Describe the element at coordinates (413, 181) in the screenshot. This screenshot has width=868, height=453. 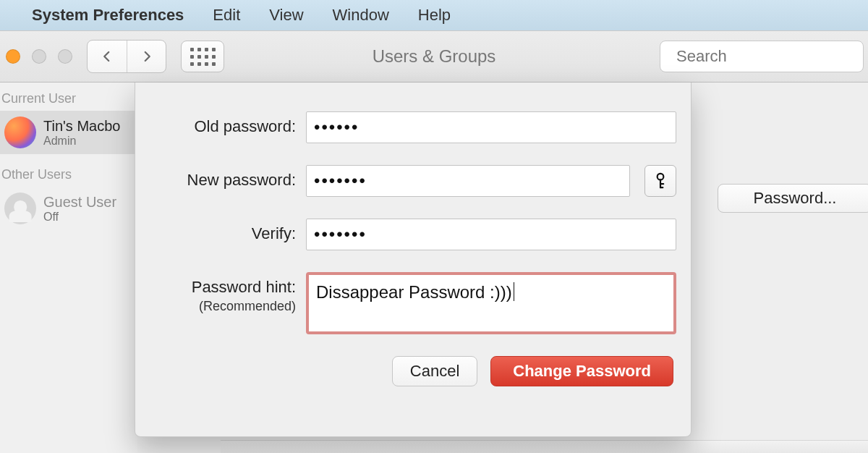
I see `row-new-password: New password:` at that location.